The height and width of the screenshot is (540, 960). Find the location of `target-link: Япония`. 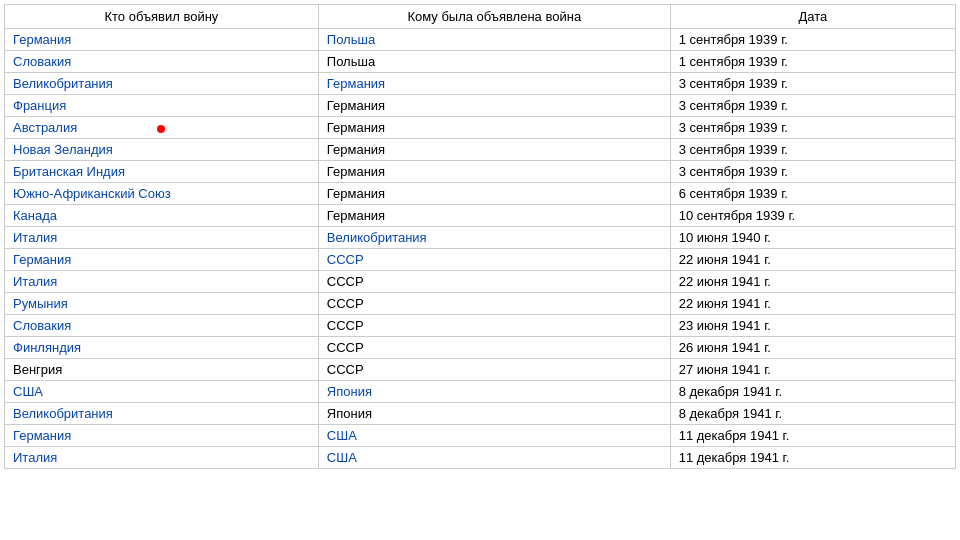

target-link: Япония is located at coordinates (350, 392).